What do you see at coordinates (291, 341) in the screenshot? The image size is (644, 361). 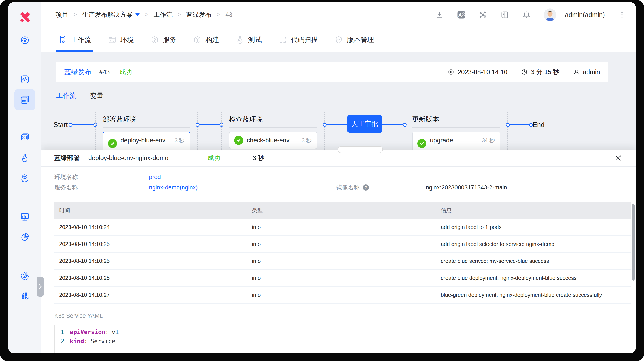 I see `code-line: 2 kind : Service` at bounding box center [291, 341].